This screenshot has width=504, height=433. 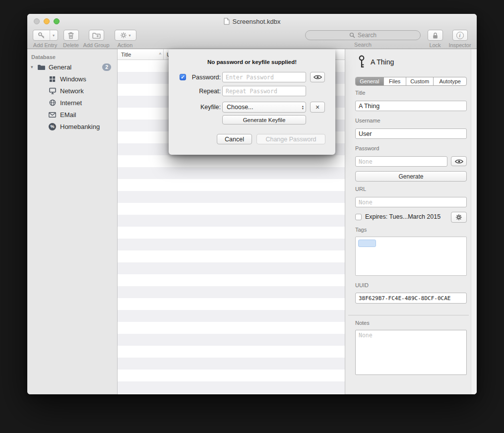 What do you see at coordinates (460, 39) in the screenshot?
I see `toolbar-inspector: i Inspector` at bounding box center [460, 39].